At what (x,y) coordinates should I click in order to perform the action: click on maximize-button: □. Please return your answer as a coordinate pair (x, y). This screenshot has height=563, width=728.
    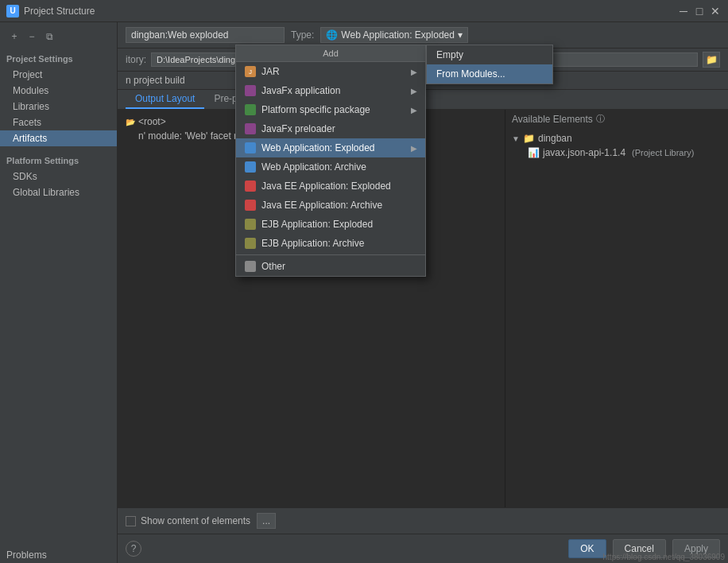
    Looking at the image, I should click on (699, 11).